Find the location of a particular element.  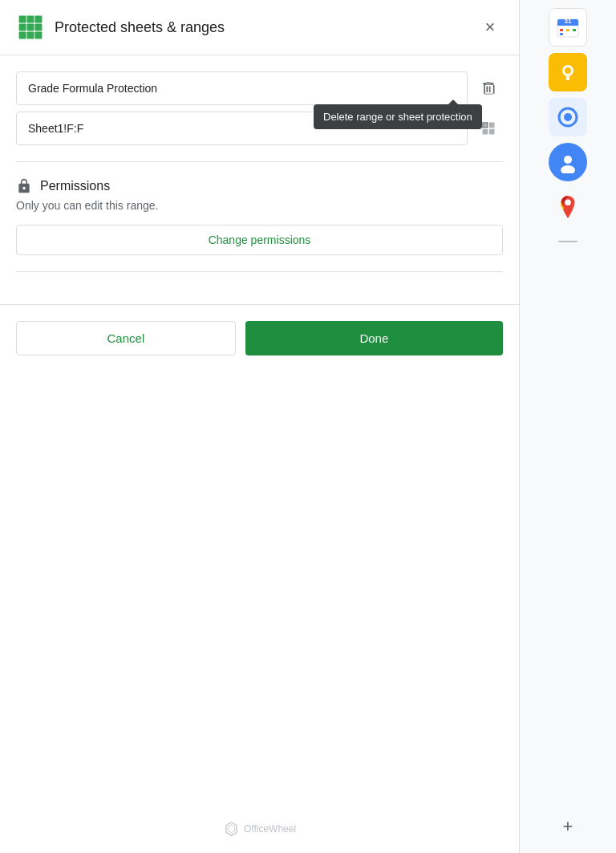

sidebar-item-maps is located at coordinates (568, 207).